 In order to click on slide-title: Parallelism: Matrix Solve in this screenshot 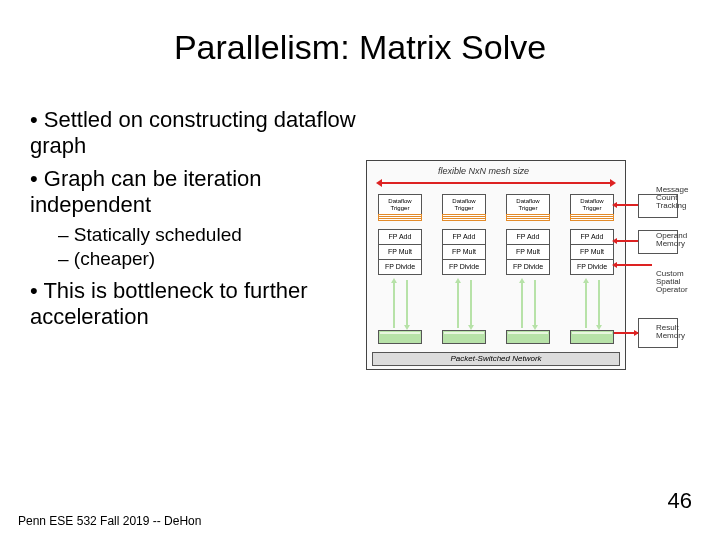, I will do `click(360, 48)`.